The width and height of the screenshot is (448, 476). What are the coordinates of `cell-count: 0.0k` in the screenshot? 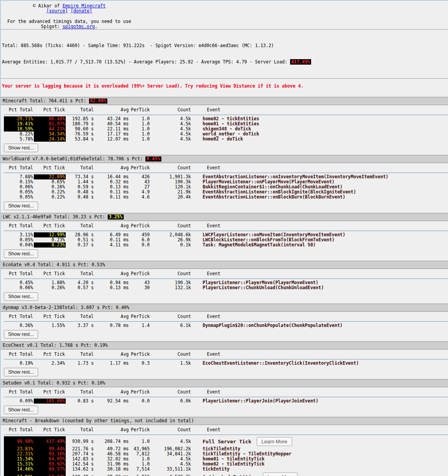 It's located at (171, 401).